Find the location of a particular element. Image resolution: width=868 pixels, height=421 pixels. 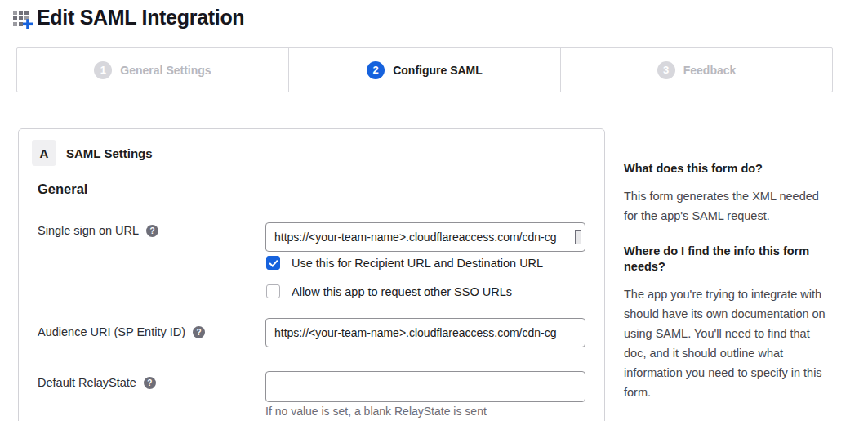

step-number: 3 is located at coordinates (666, 70).